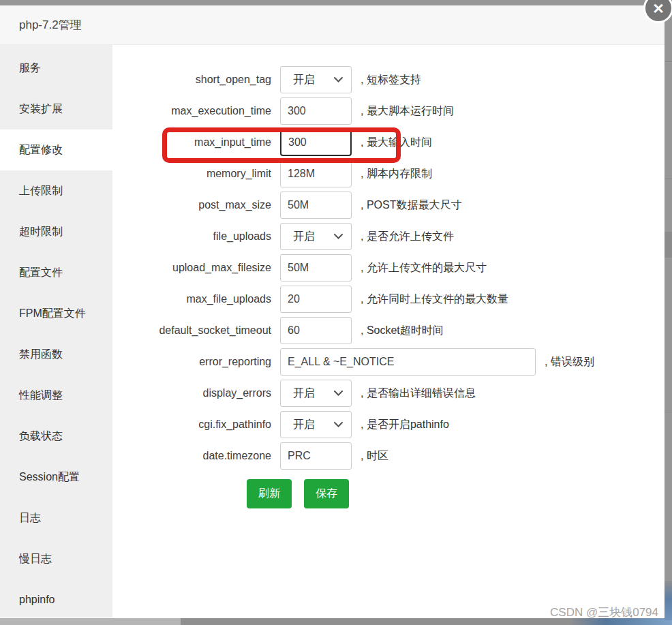 This screenshot has height=625, width=672. I want to click on form-row: post_max_size , POST数据最大尺寸, so click(388, 205).